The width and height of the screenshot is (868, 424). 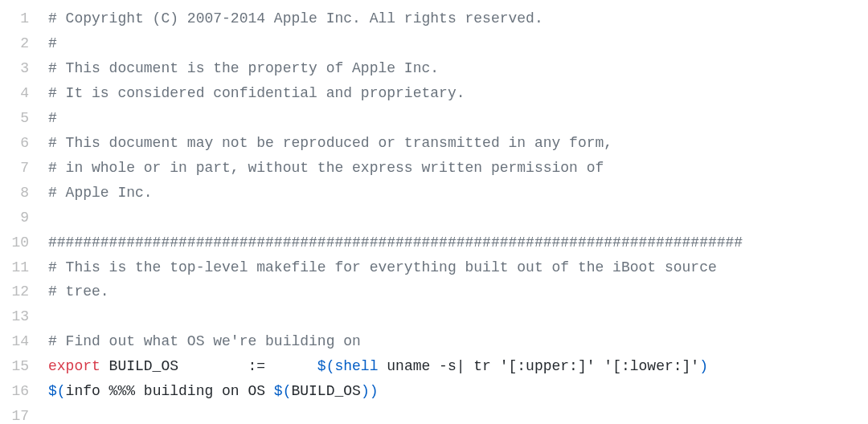 I want to click on line-number: 8, so click(x=24, y=193).